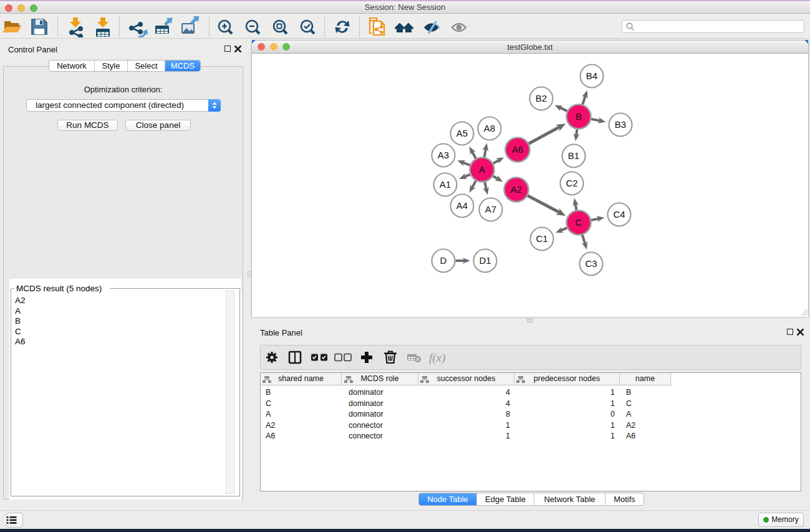  I want to click on svg-text: A4, so click(462, 206).